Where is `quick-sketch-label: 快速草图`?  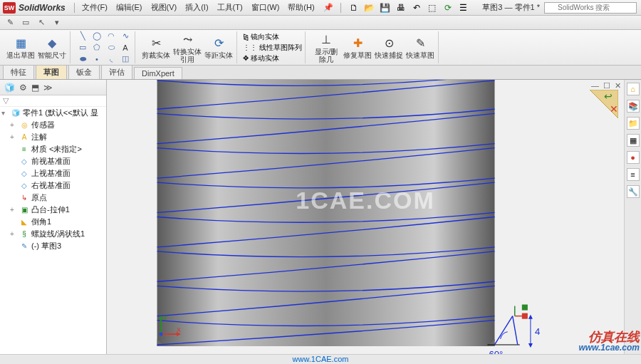 quick-sketch-label: 快速草图 is located at coordinates (420, 56).